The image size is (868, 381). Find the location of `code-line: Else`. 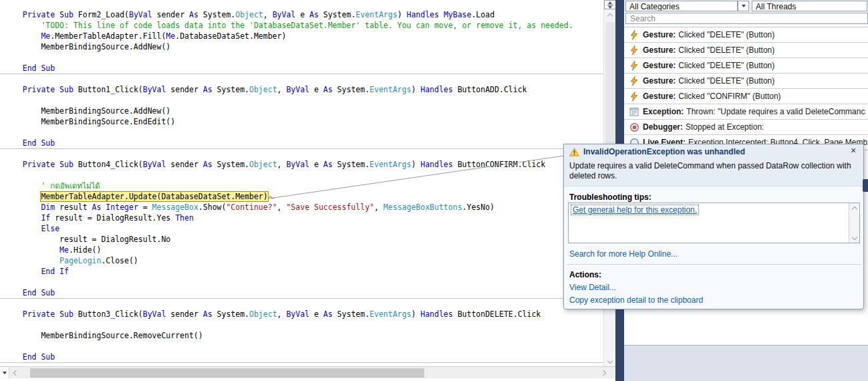

code-line: Else is located at coordinates (304, 229).